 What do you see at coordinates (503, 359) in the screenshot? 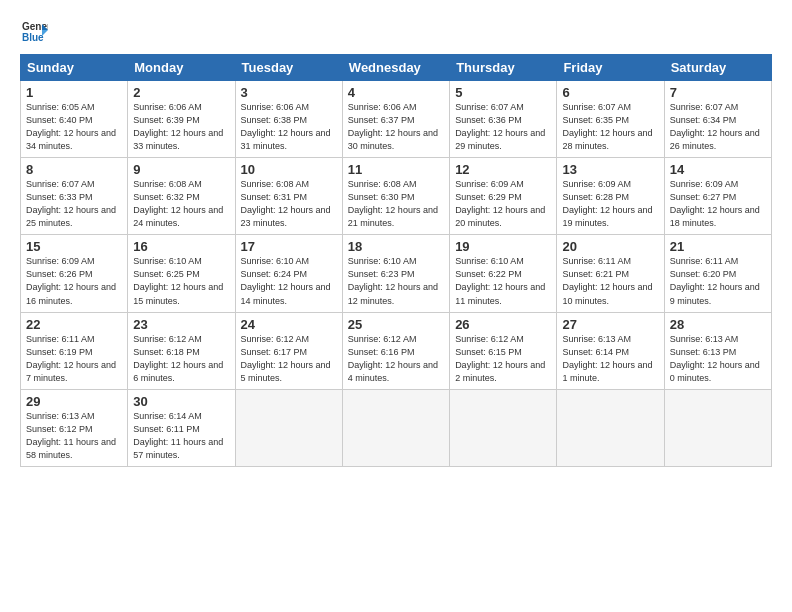
I see `day-info: Sunrise: 6:12 AMSunset: 6:15 PMDaylight:…` at bounding box center [503, 359].